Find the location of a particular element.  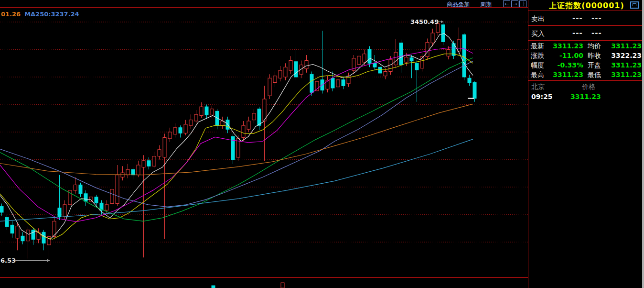

split-view-icon is located at coordinates (523, 4).